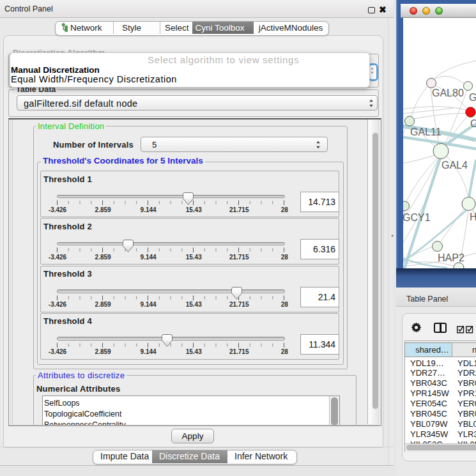 The image size is (476, 476). I want to click on svg-text: GCY1, so click(417, 217).